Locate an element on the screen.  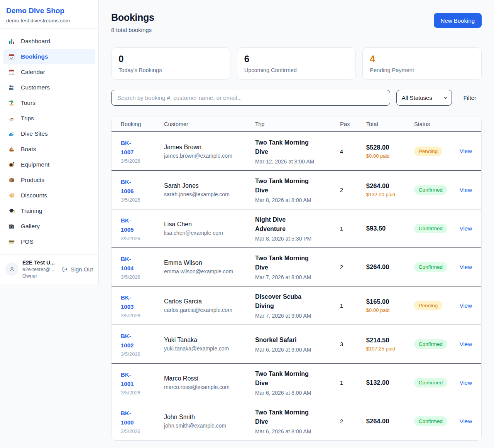
customer-email: marco.rossi@example.com is located at coordinates (208, 387).